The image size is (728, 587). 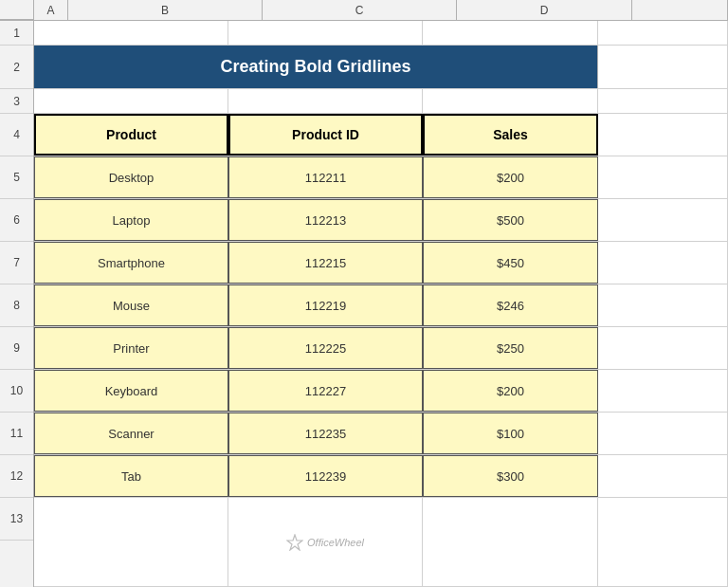 What do you see at coordinates (664, 177) in the screenshot?
I see `cell-e5` at bounding box center [664, 177].